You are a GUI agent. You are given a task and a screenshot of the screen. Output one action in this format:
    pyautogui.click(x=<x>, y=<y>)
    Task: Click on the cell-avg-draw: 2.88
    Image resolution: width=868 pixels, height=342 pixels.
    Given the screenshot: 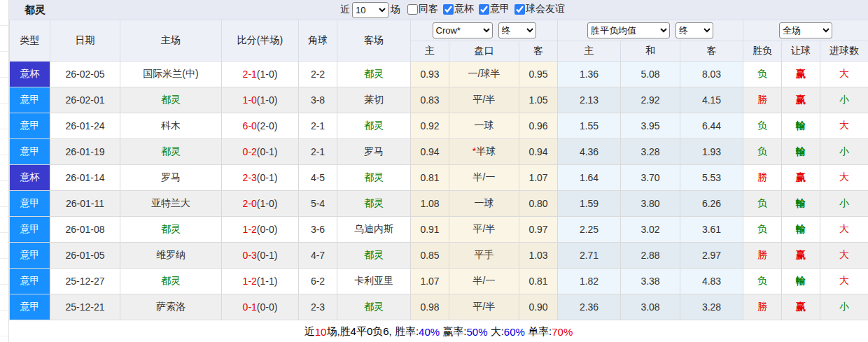 What is the action you would take?
    pyautogui.click(x=651, y=256)
    